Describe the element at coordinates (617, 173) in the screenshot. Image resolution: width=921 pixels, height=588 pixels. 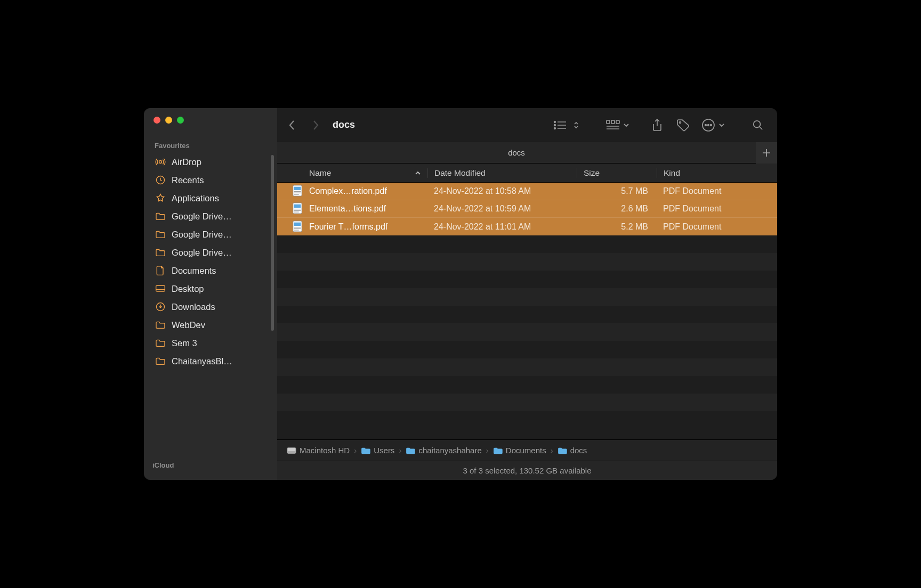
I see `column-size: Size` at that location.